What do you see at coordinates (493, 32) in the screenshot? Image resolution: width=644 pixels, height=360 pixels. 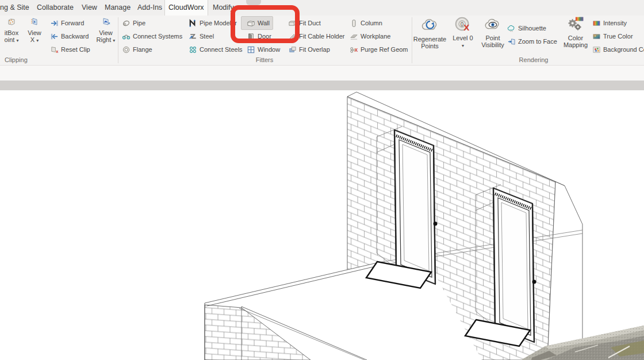 I see `point-visibility-button: Point Visibility` at bounding box center [493, 32].